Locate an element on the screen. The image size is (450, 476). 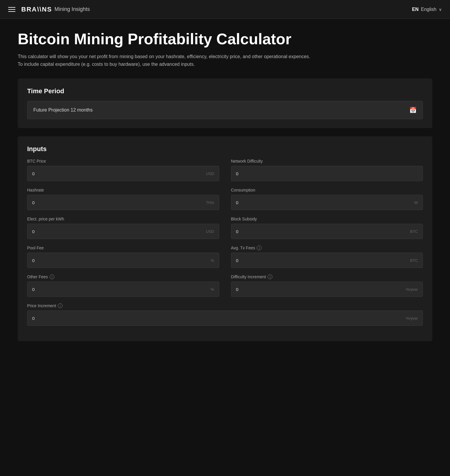
unit-consumption: W is located at coordinates (416, 202).